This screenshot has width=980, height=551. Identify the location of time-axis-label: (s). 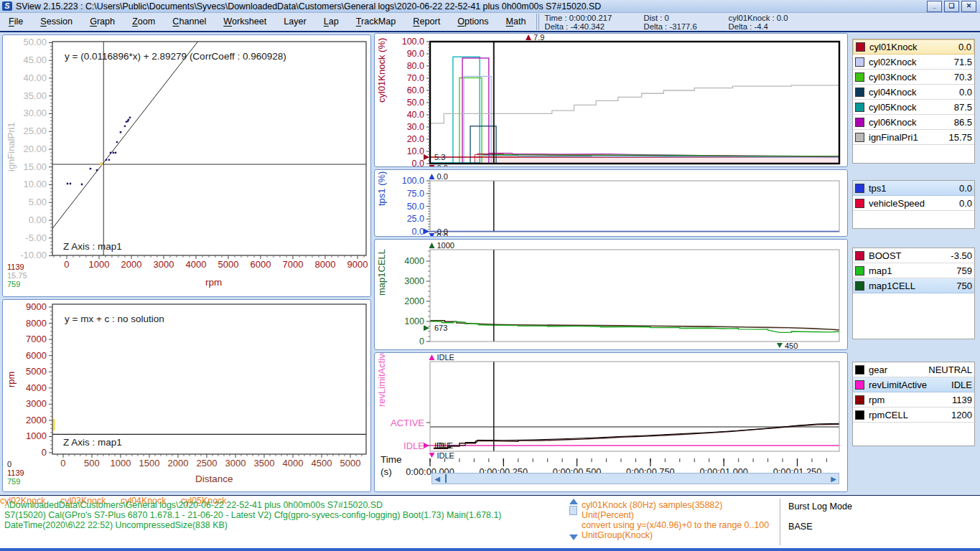
(386, 472).